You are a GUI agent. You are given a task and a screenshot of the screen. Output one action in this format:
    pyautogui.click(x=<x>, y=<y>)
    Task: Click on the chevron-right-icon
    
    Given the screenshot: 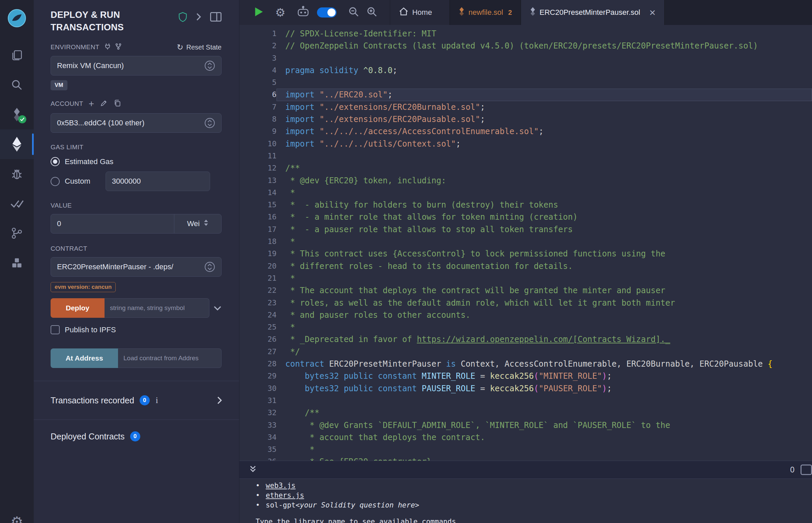 What is the action you would take?
    pyautogui.click(x=219, y=400)
    